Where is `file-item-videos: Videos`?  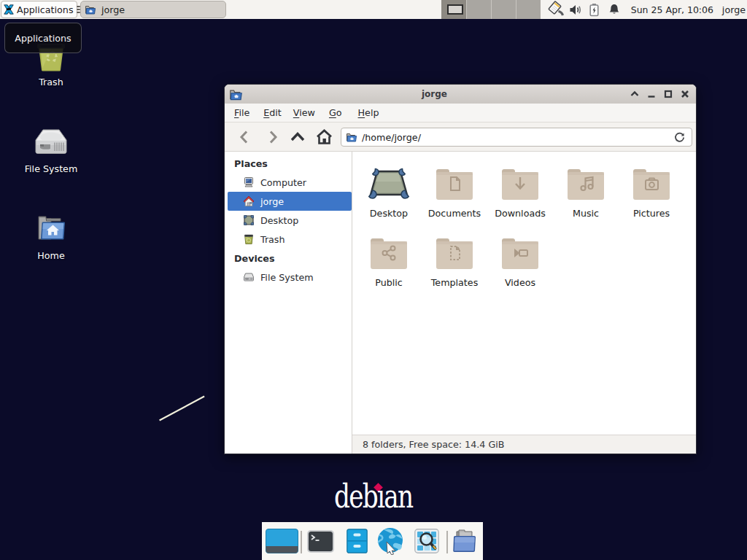 file-item-videos: Videos is located at coordinates (520, 265).